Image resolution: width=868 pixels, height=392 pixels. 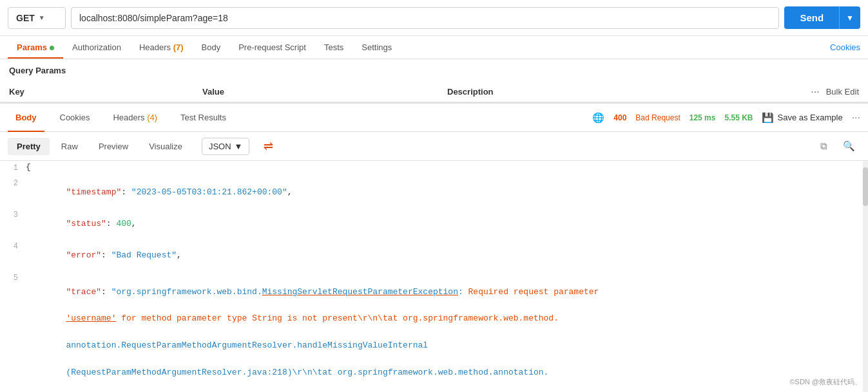 I want to click on view-tab-pretty: Pretty, so click(x=28, y=147).